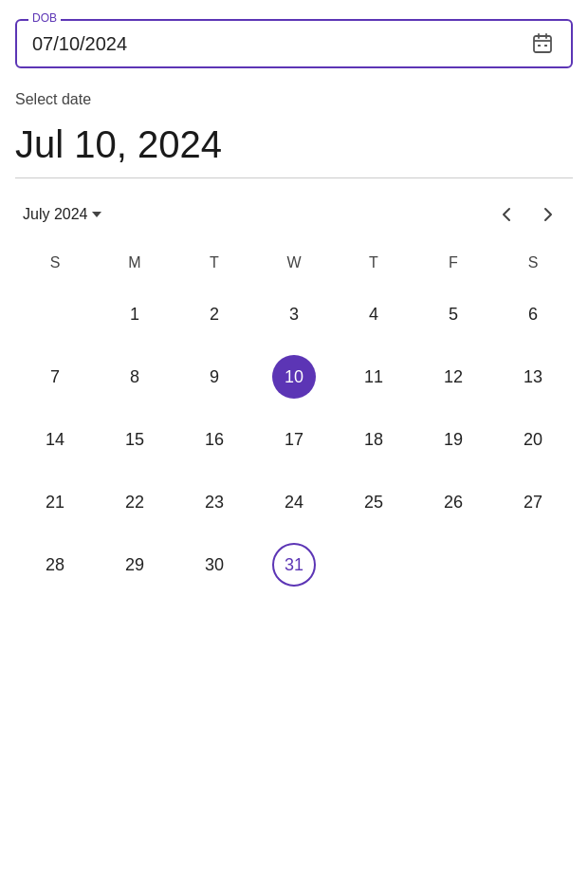  What do you see at coordinates (533, 377) in the screenshot?
I see `calendar-day: 13` at bounding box center [533, 377].